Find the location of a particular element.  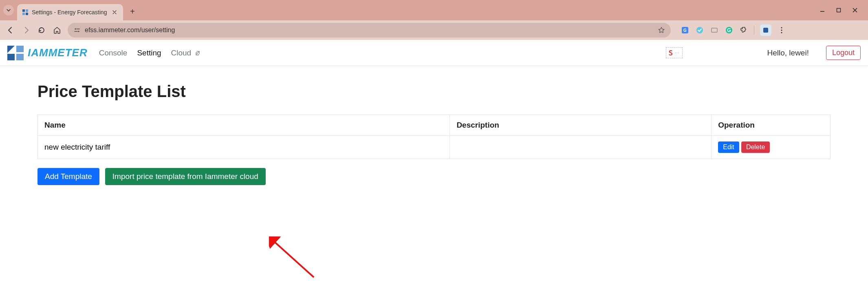

browser-menu-button is located at coordinates (782, 30).